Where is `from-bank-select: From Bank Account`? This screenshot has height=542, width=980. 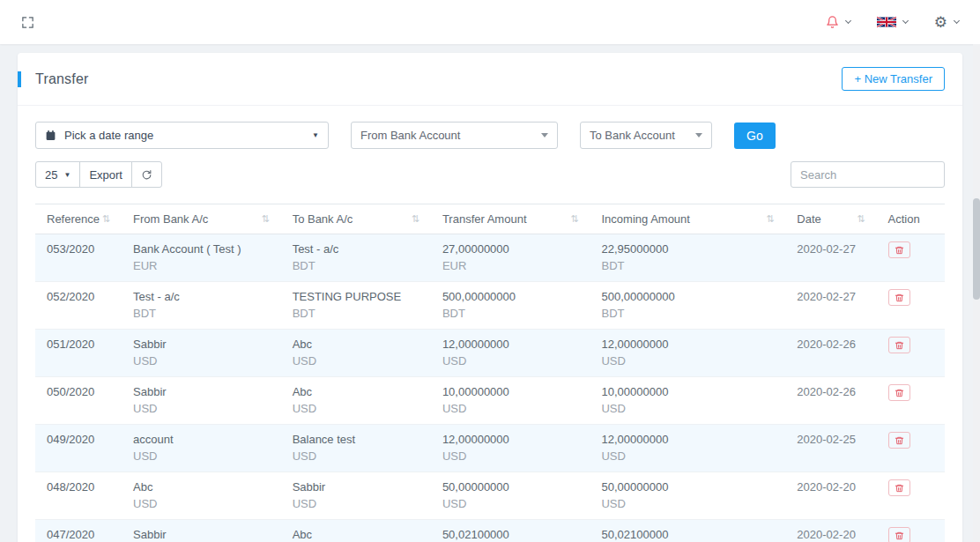 from-bank-select: From Bank Account is located at coordinates (455, 136).